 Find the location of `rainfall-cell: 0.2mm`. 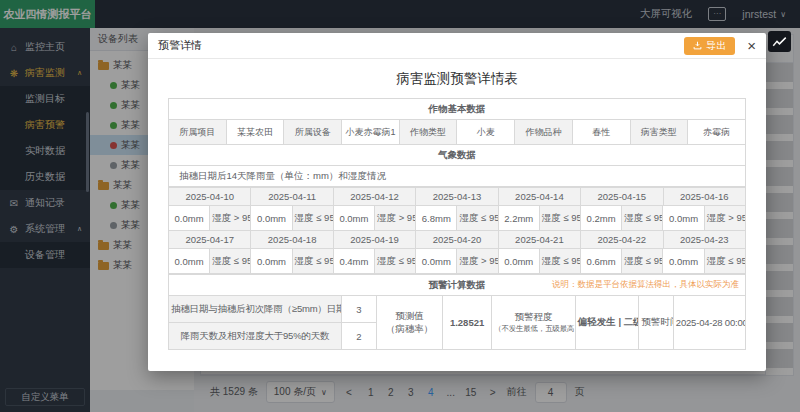

rainfall-cell: 0.2mm is located at coordinates (602, 218).